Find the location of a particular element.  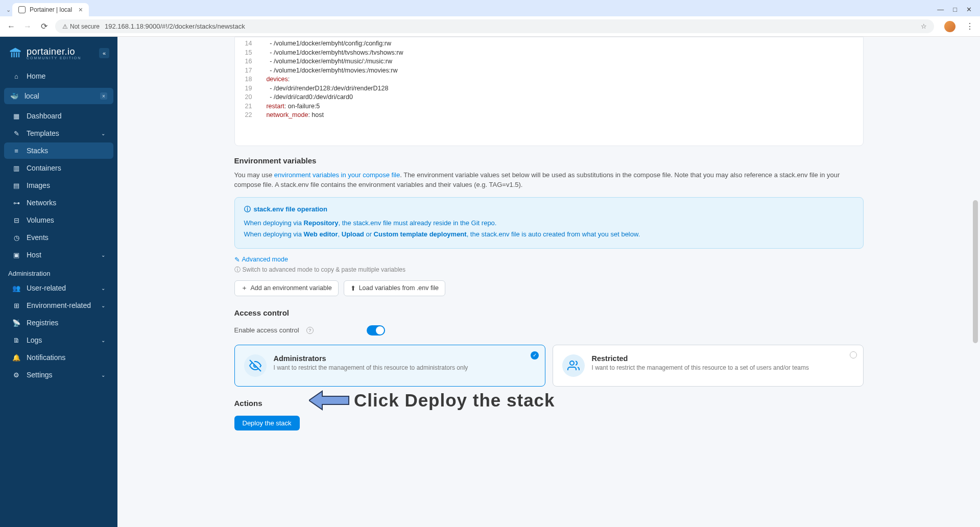

add-env-var-button: ＋Add an environment variable is located at coordinates (286, 288).